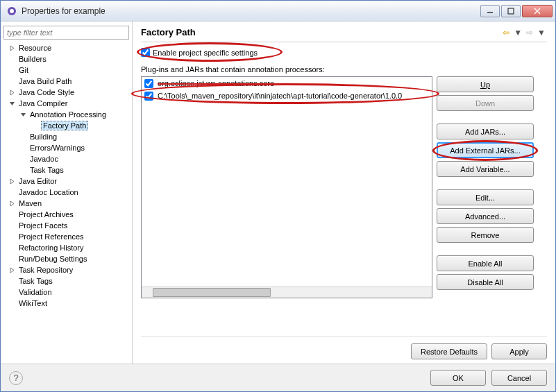 The width and height of the screenshot is (556, 392). Describe the element at coordinates (485, 216) in the screenshot. I see `advanced-button: Advanced...` at that location.